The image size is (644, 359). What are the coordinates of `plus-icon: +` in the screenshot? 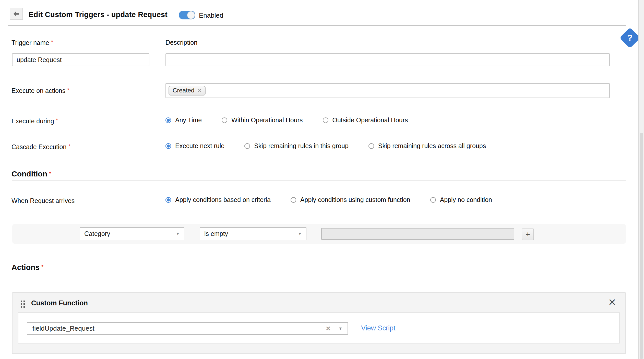 It's located at (528, 234).